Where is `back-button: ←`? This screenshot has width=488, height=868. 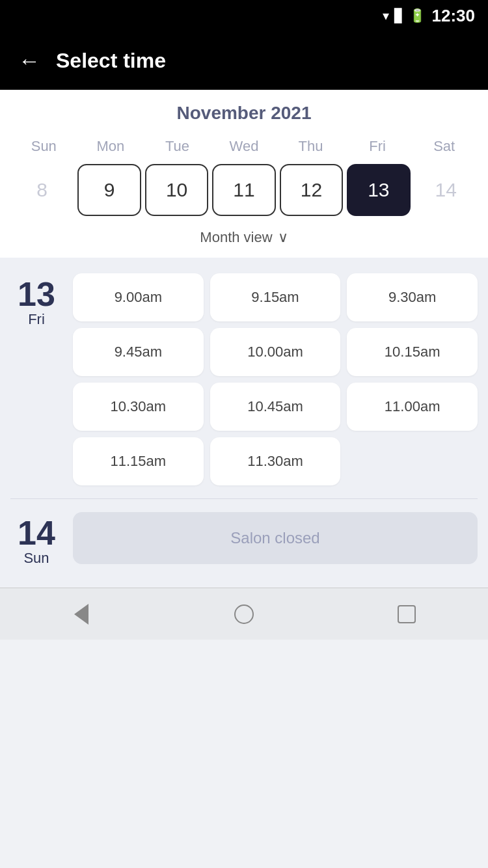
back-button: ← is located at coordinates (29, 61).